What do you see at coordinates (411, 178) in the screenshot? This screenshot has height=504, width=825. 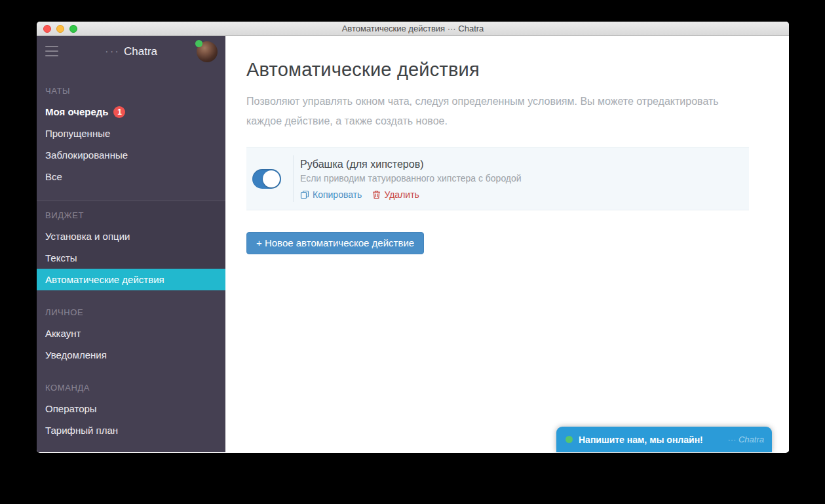 I see `action-condition: Если приводим татуированного хипстера с …` at bounding box center [411, 178].